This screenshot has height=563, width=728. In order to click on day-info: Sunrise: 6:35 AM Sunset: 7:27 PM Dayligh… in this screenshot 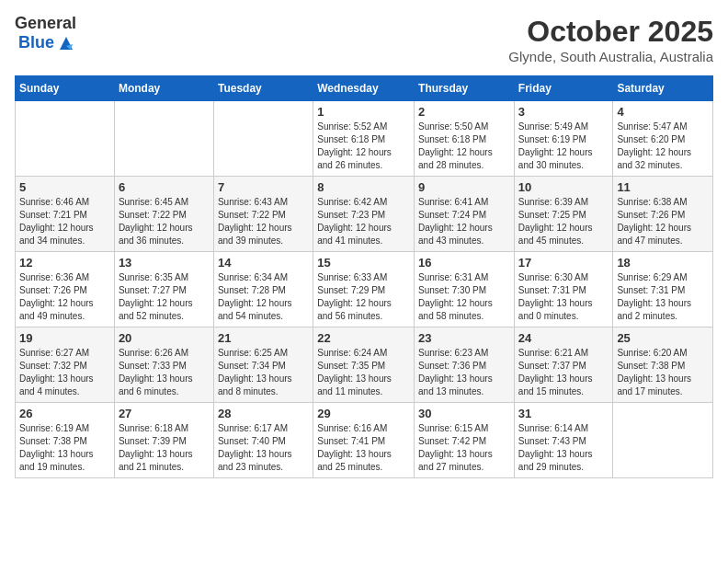, I will do `click(164, 297)`.